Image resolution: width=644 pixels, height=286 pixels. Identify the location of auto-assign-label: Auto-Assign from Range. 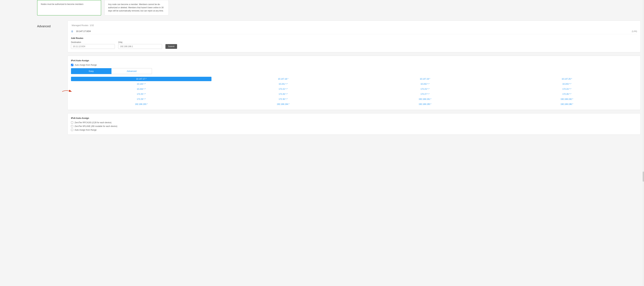
(86, 65).